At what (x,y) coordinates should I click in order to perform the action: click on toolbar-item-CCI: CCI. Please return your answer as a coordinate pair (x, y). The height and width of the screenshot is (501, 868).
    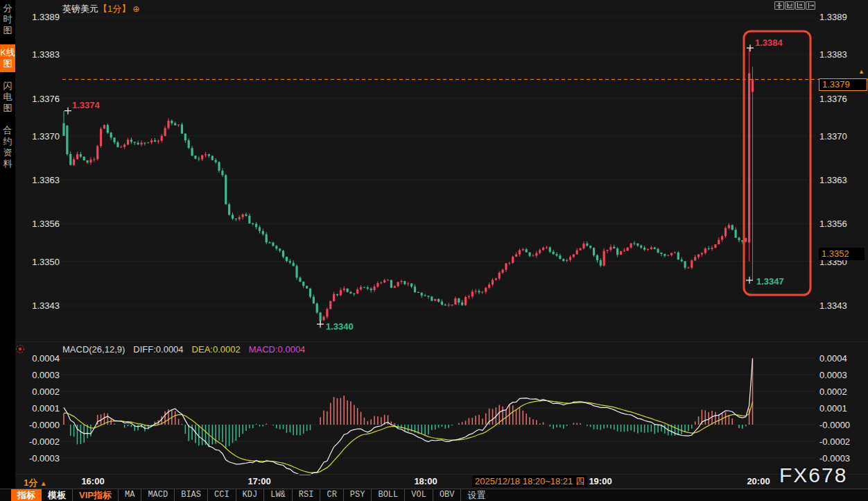
    Looking at the image, I should click on (222, 495).